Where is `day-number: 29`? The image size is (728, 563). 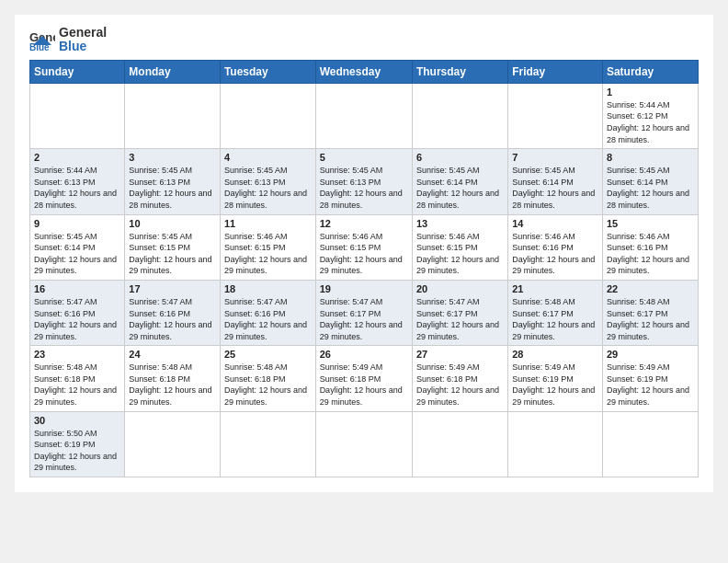
day-number: 29 is located at coordinates (651, 354).